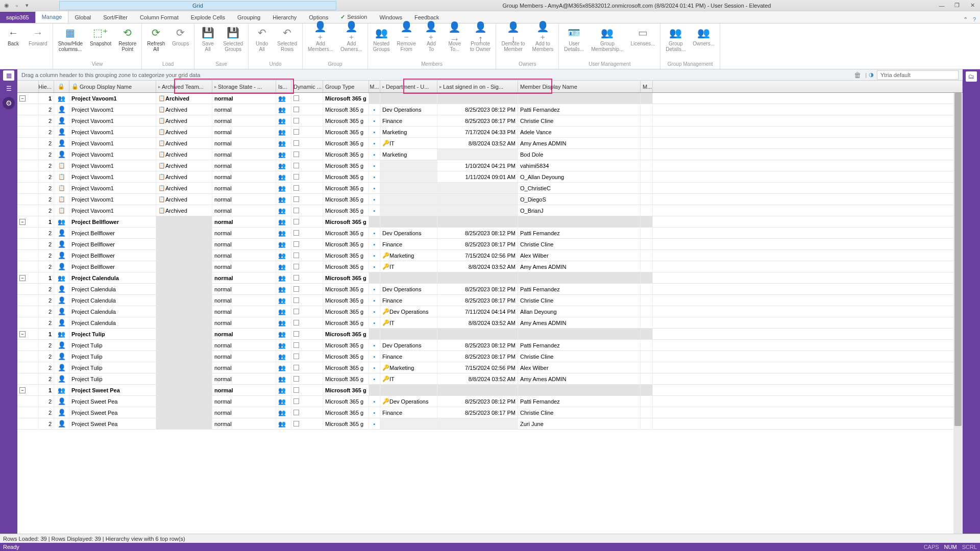  What do you see at coordinates (579, 367) in the screenshot?
I see `cell: Alex Wilber` at bounding box center [579, 367].